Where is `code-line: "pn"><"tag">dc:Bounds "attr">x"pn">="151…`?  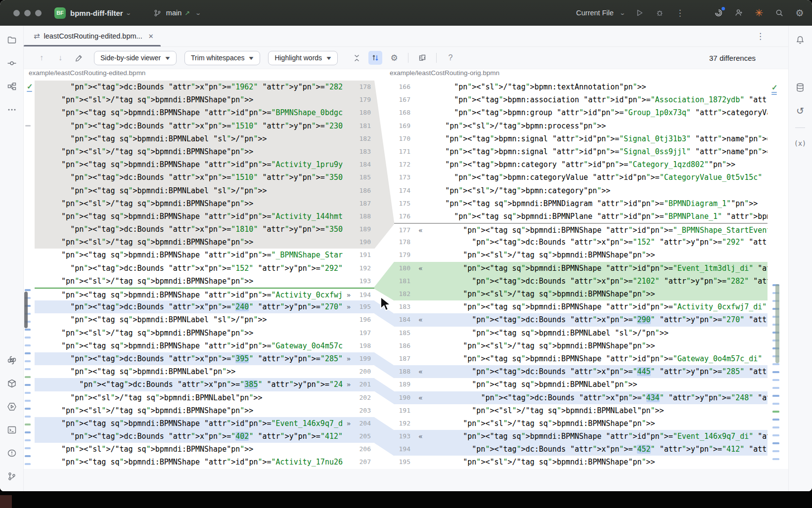
code-line: "pn"><"tag">dc:Bounds "attr">x"pn">="151… is located at coordinates (189, 177).